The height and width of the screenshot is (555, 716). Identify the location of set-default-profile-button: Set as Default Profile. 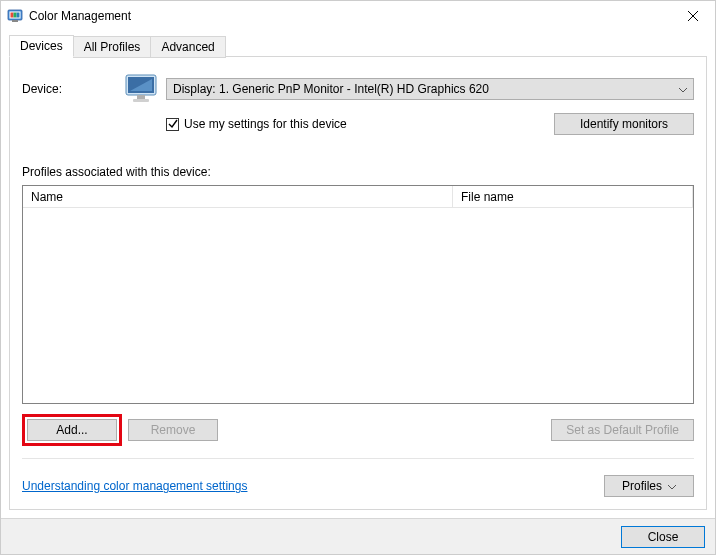
(622, 430).